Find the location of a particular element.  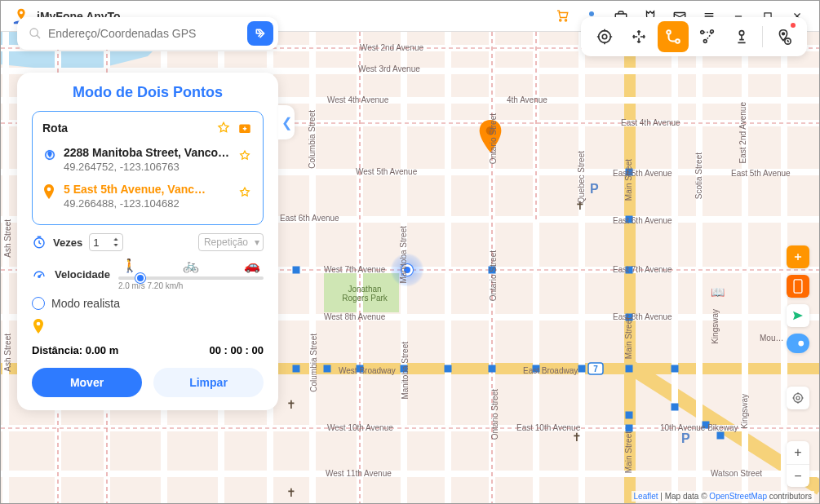

toggle-widget is located at coordinates (798, 343).